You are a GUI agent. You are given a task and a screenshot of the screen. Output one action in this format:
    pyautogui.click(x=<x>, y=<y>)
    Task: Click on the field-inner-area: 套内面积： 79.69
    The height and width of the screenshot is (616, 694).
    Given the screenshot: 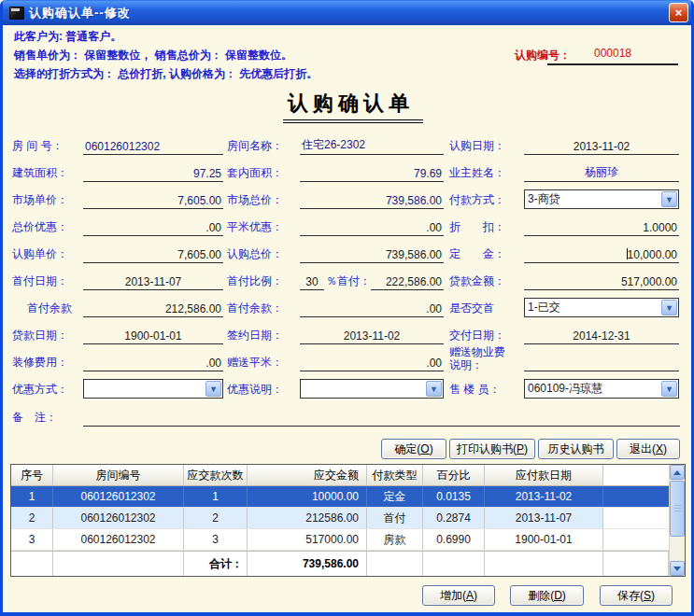 What is the action you would take?
    pyautogui.click(x=335, y=172)
    